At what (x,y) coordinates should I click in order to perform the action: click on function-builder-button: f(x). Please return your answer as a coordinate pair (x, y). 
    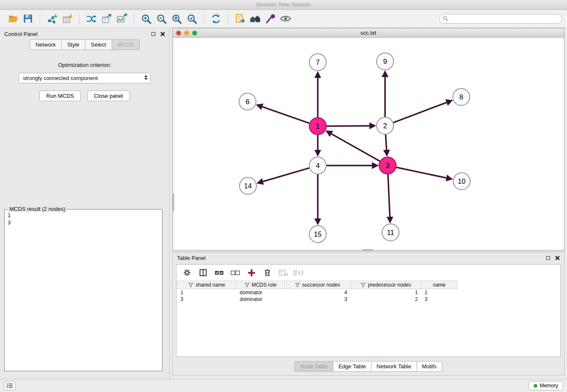
    Looking at the image, I should click on (298, 273).